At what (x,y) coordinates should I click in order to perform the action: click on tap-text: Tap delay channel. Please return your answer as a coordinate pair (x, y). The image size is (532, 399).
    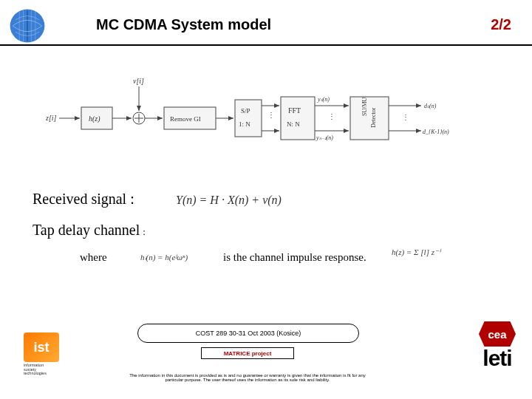
    Looking at the image, I should click on (86, 230).